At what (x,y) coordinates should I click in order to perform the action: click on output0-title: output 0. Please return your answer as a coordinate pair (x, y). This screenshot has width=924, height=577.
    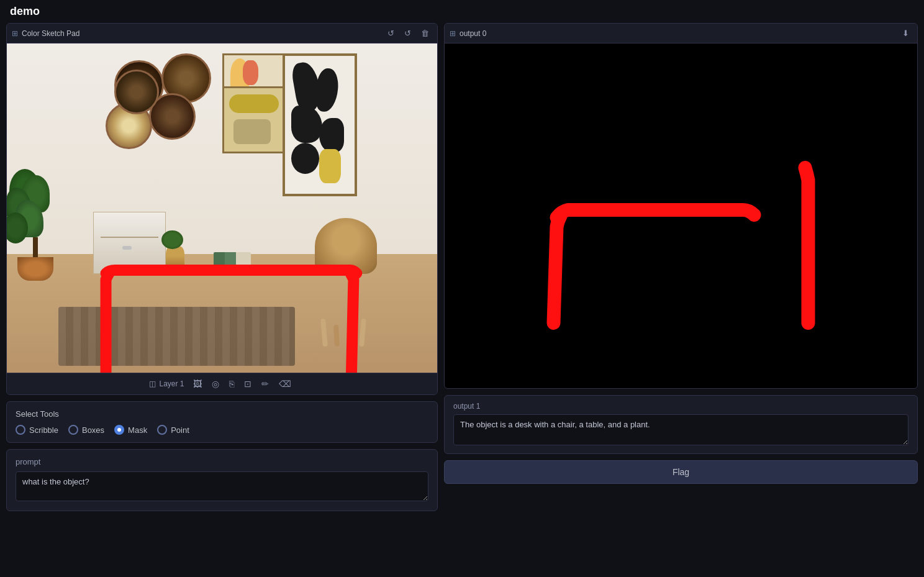
    Looking at the image, I should click on (473, 34).